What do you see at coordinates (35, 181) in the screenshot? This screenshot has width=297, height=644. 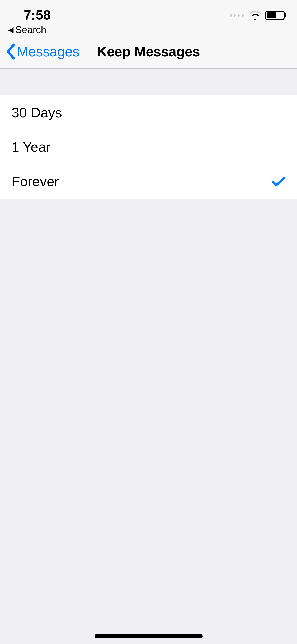 I see `option-label: Forever` at bounding box center [35, 181].